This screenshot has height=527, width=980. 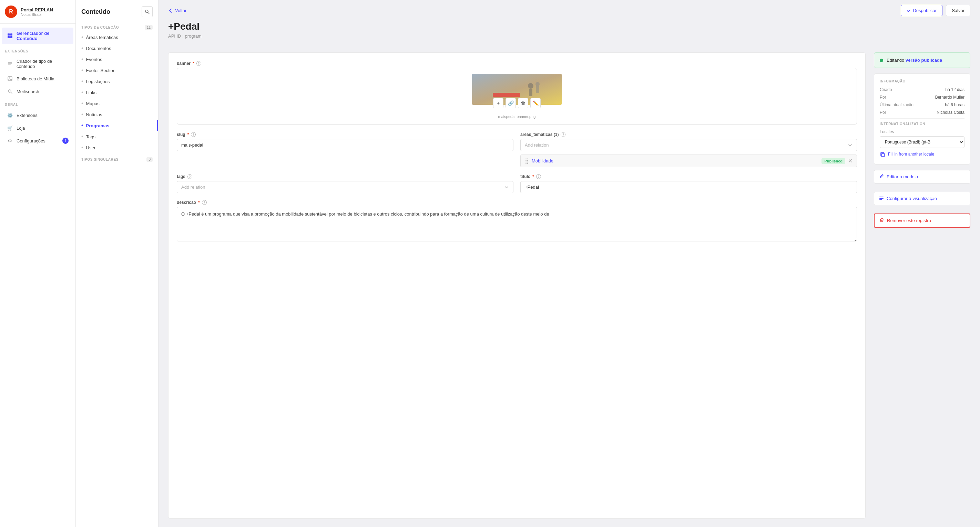 I want to click on configuracoes-icon: ⚙, so click(x=10, y=141).